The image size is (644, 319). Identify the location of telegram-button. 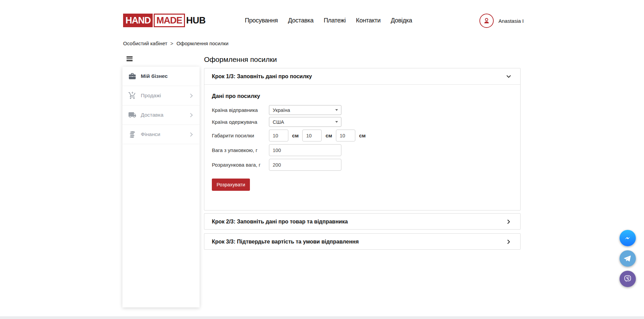
(628, 258).